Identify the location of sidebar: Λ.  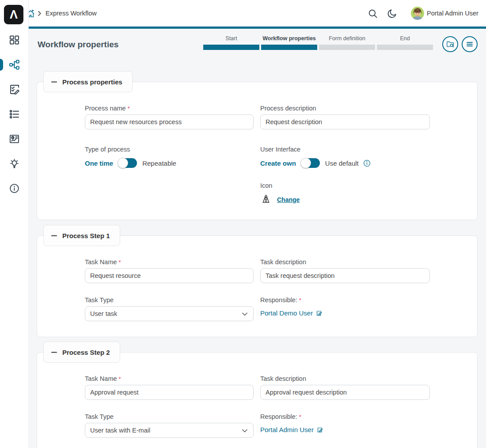
(14, 224).